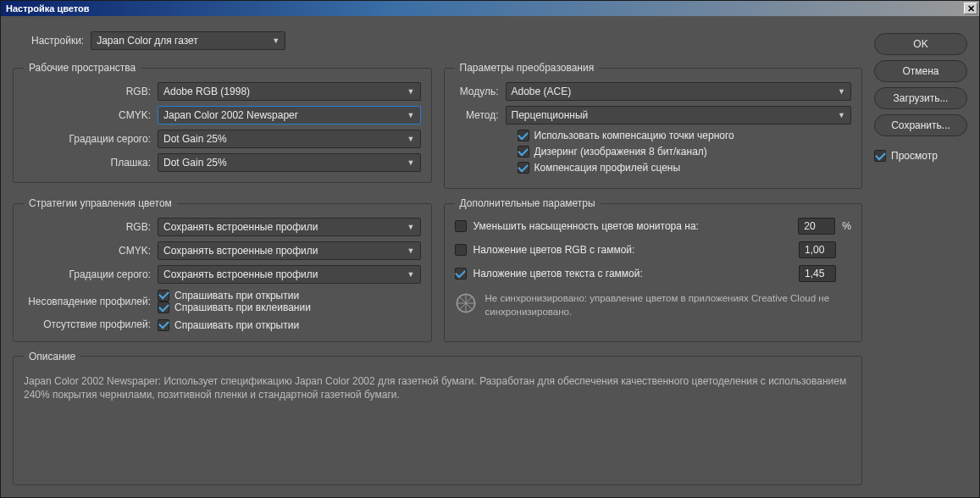  I want to click on blend-rgb-label: Наложение цветов RGB с гаммой:, so click(634, 250).